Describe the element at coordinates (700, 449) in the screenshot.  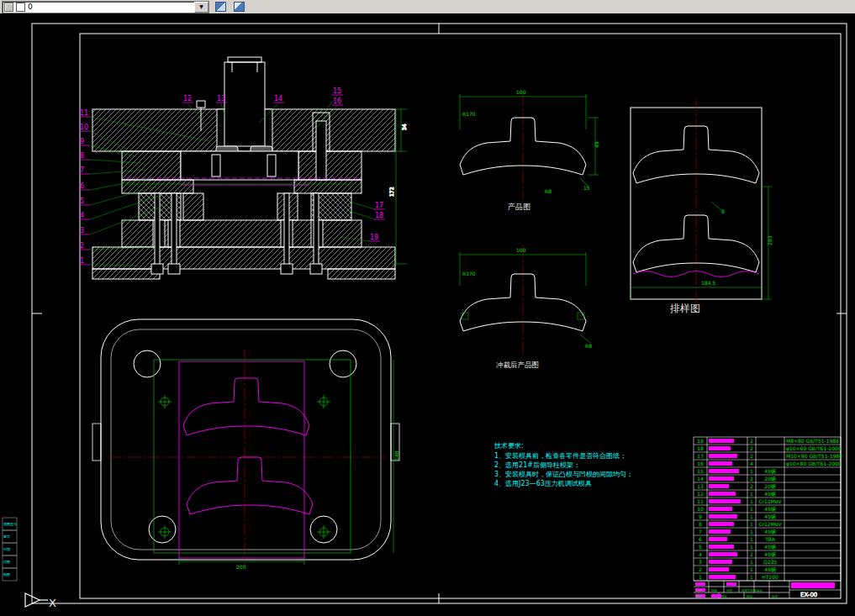
I see `part-no: 18` at that location.